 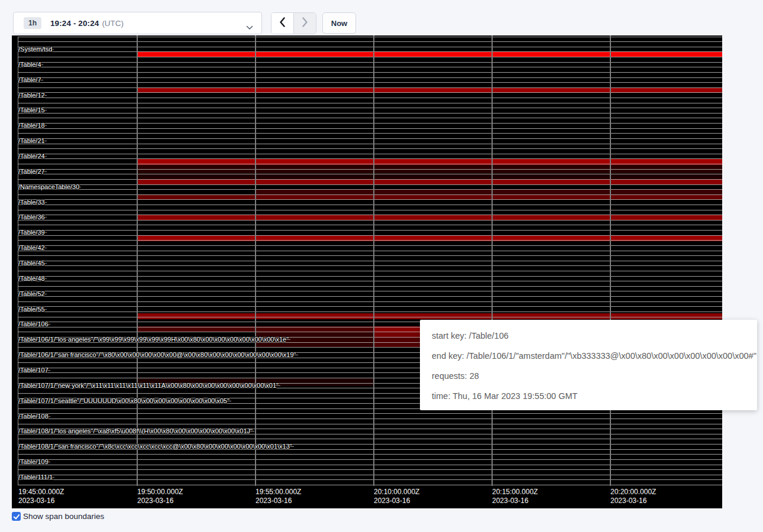 I want to click on time-tick: 19:50:00.000Z2023-03-16, so click(x=160, y=497).